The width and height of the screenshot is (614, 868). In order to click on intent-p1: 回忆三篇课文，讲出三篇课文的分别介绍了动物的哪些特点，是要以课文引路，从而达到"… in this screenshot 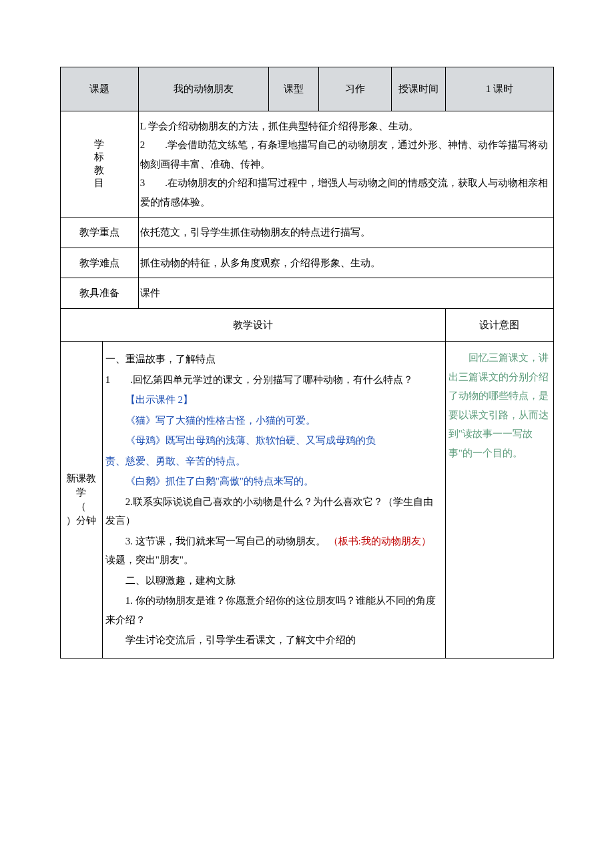, I will do `click(499, 406)`.